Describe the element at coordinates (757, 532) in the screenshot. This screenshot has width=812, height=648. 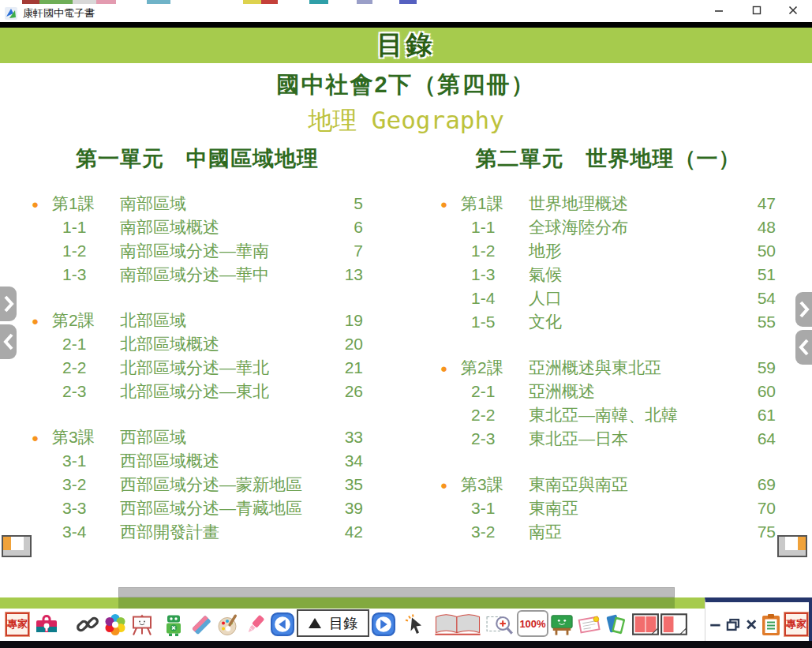
I see `toc-entry-page: 75` at that location.